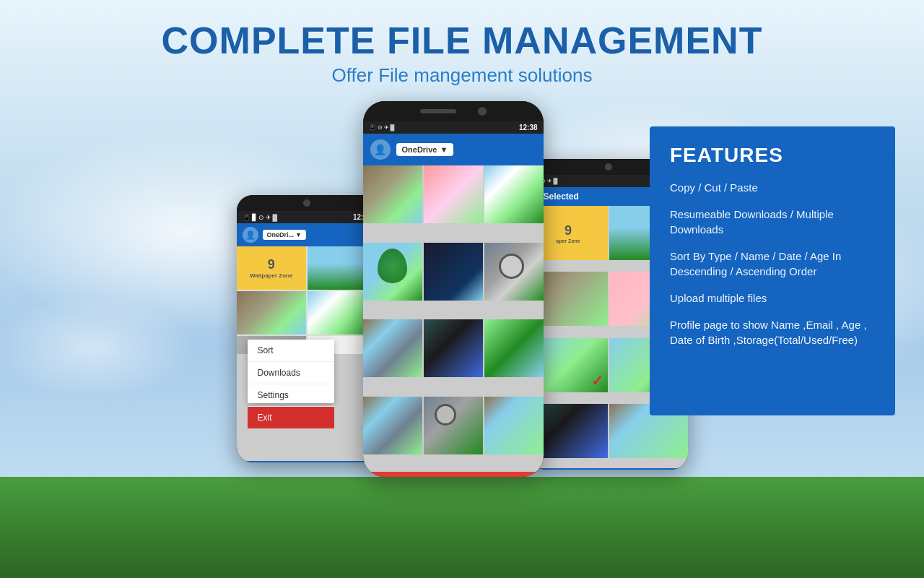 This screenshot has width=924, height=578. Describe the element at coordinates (420, 150) in the screenshot. I see `onedrive-label-center: OneDrive` at that location.